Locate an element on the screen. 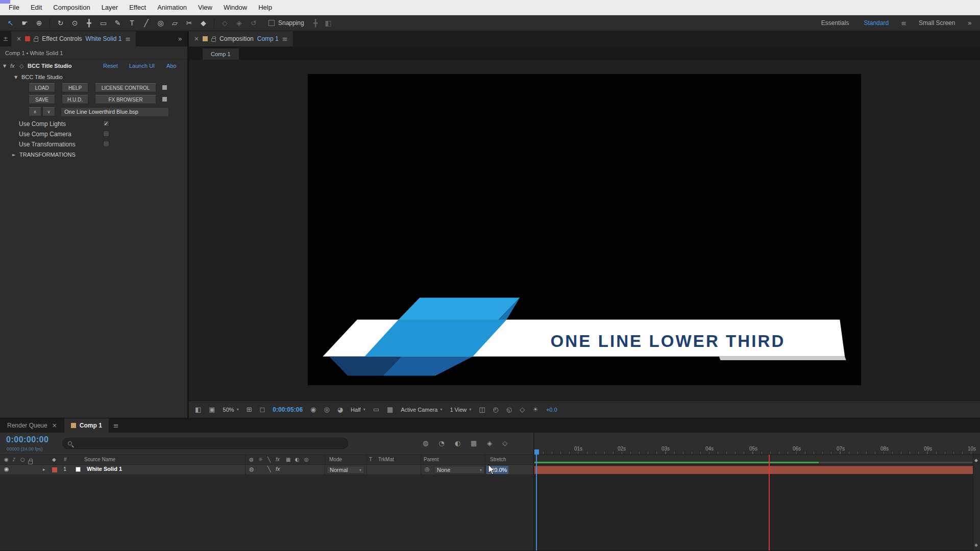  camera-tool-icon: ⊙ is located at coordinates (75, 23).